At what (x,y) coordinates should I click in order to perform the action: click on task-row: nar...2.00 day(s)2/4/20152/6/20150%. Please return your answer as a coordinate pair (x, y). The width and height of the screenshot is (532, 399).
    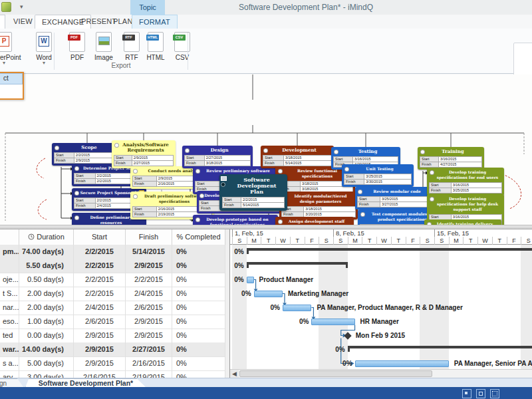
    Looking at the image, I should click on (113, 308).